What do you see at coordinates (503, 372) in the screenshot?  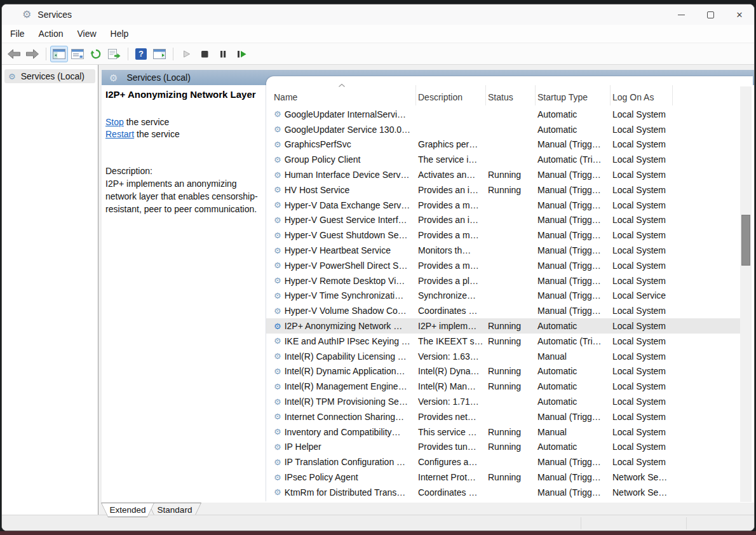 I see `table-row: ⚙Intel(R) Dynamic Application… Intel(R) …` at bounding box center [503, 372].